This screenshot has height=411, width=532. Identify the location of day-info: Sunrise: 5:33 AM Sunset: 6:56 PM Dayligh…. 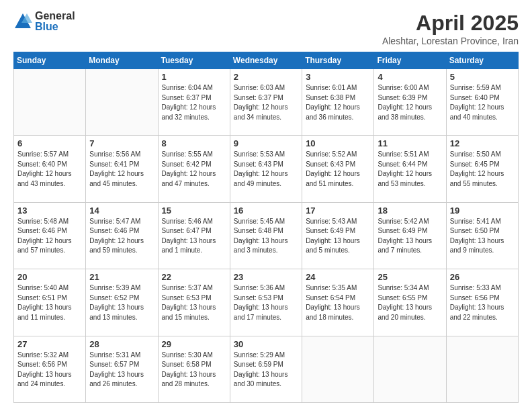
(482, 303).